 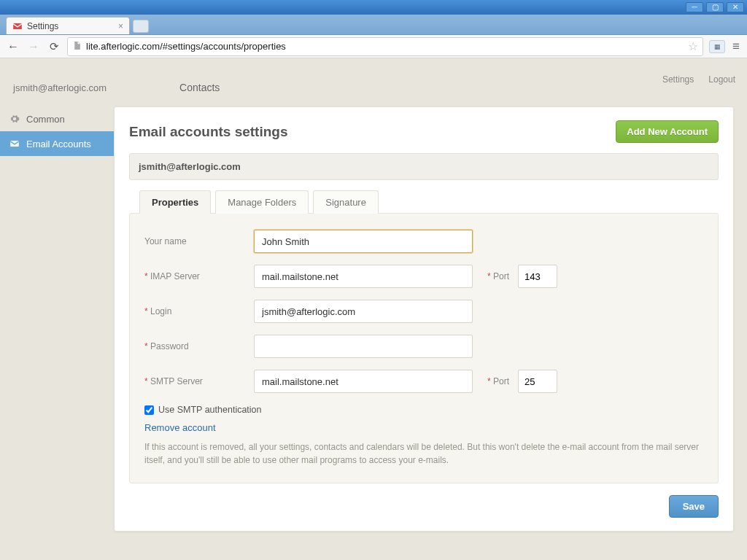 What do you see at coordinates (363, 241) in the screenshot?
I see `your-name-input` at bounding box center [363, 241].